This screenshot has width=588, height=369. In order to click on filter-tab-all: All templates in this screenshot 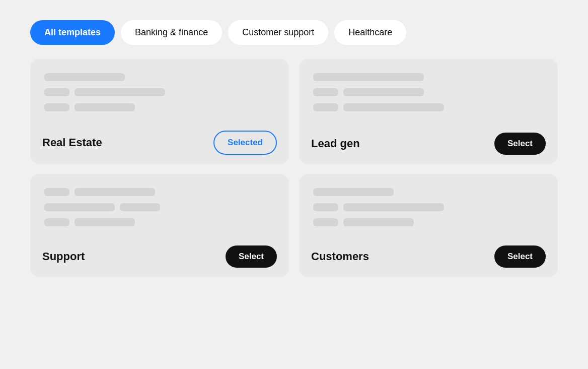, I will do `click(72, 32)`.